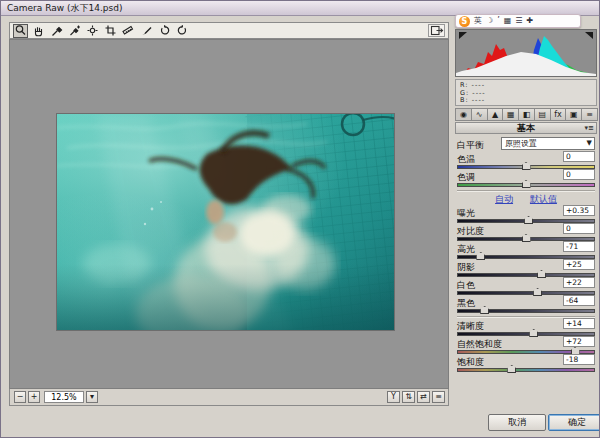  Describe the element at coordinates (34, 397) in the screenshot. I see `zoom-in-button: +` at that location.